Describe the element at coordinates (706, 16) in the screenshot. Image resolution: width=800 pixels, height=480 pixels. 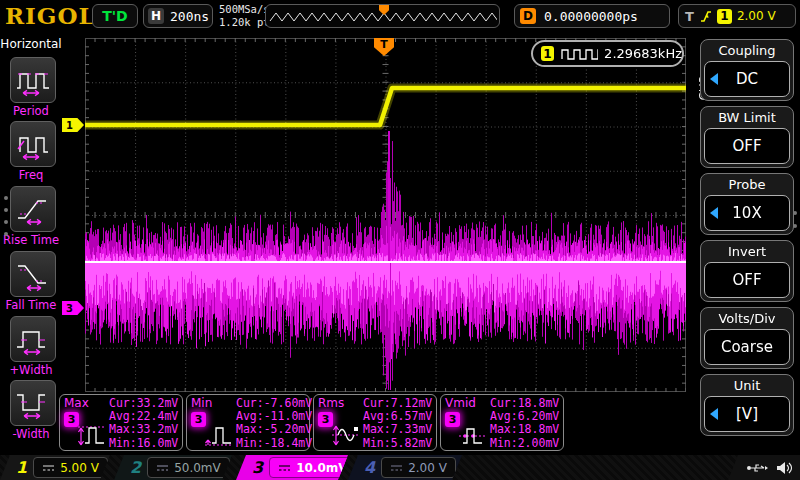
I see `rising-edge-icon` at that location.